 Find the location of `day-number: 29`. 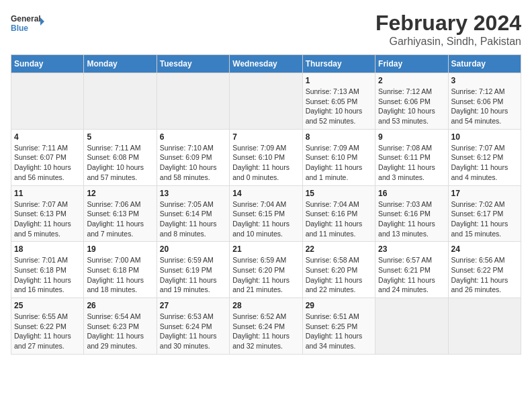

day-number: 29 is located at coordinates (339, 306).